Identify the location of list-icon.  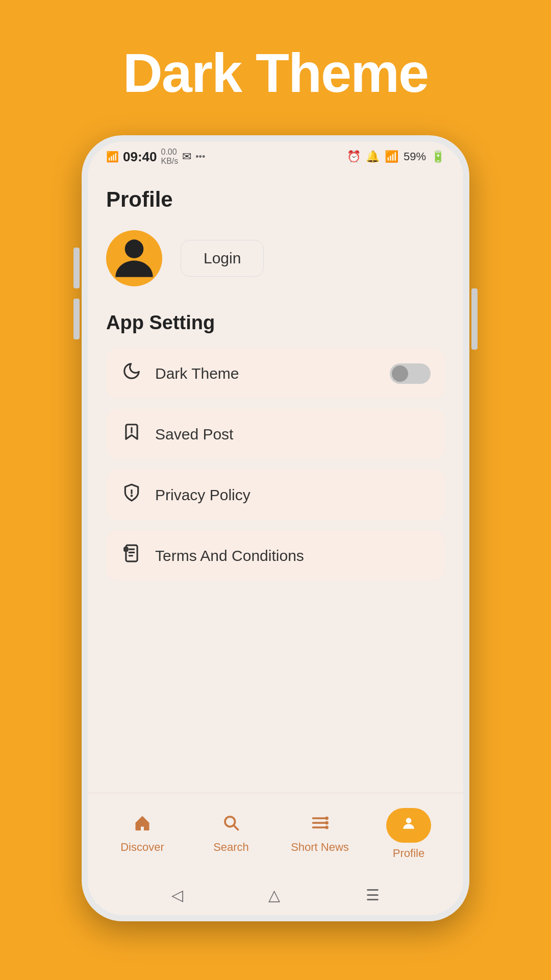
(320, 825).